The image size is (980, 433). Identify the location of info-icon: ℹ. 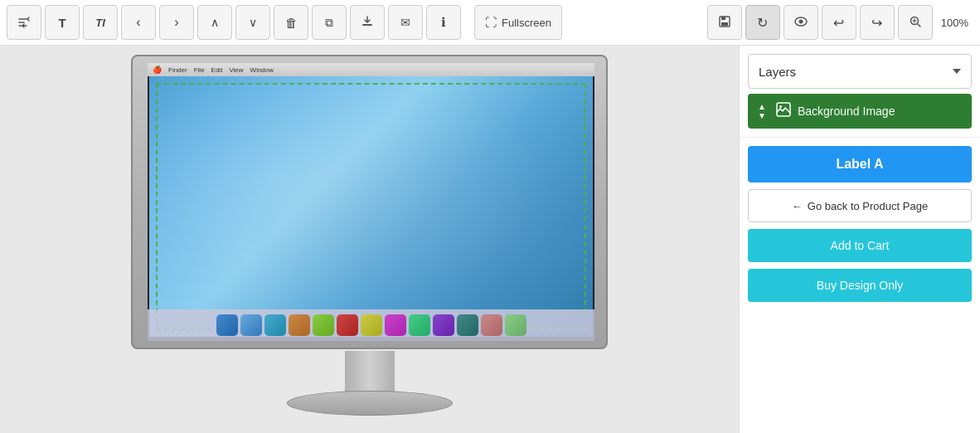
(444, 22).